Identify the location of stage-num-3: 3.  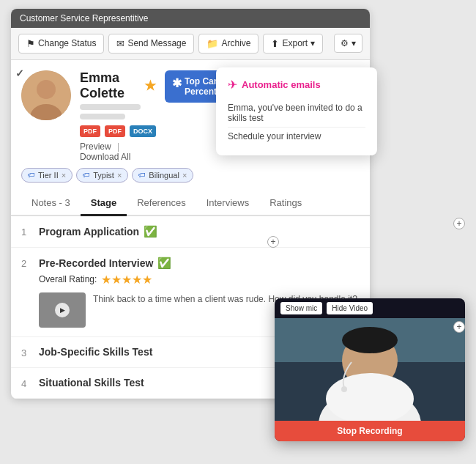
(26, 353).